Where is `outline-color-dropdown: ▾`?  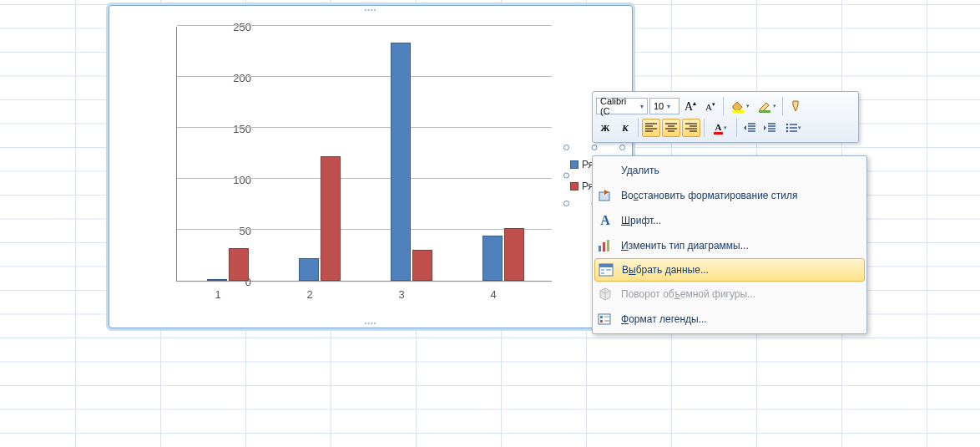
outline-color-dropdown: ▾ is located at coordinates (766, 106).